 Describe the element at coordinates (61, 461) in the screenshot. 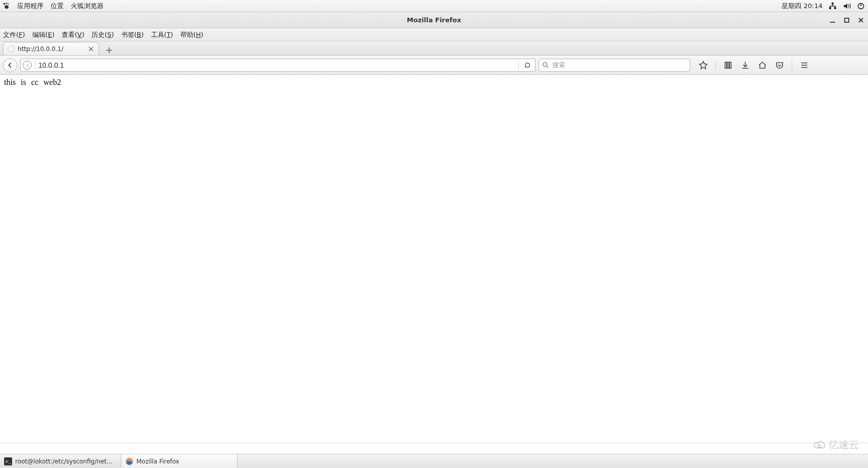

I see `taskbar-item-terminal: >_ root@lokott:/etc/sysconfig/networ…` at that location.